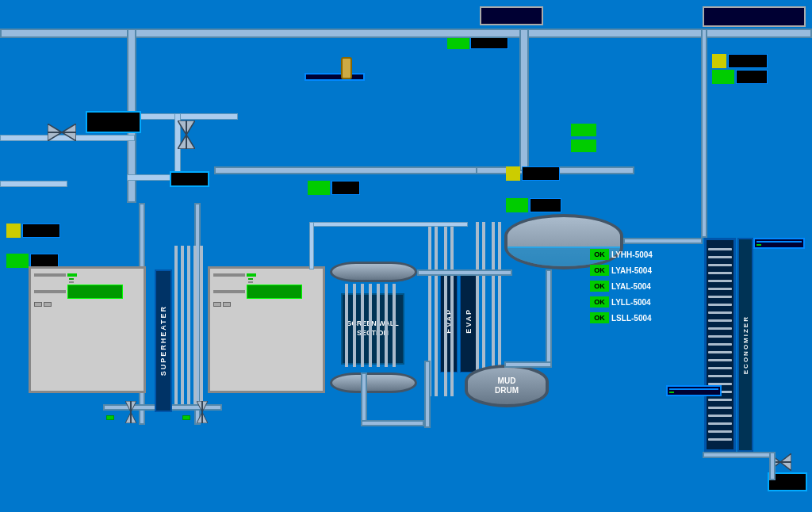  What do you see at coordinates (599, 254) in the screenshot?
I see `probe0-status: OK` at bounding box center [599, 254].